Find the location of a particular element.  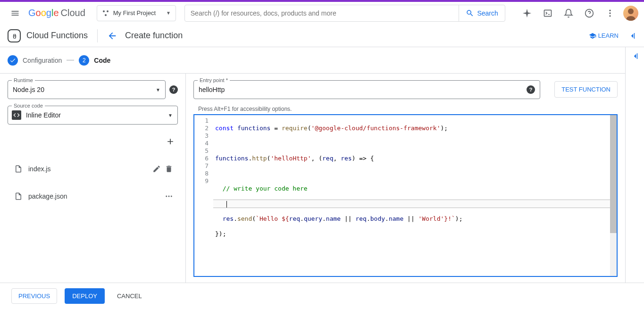

header-actions is located at coordinates (578, 13).